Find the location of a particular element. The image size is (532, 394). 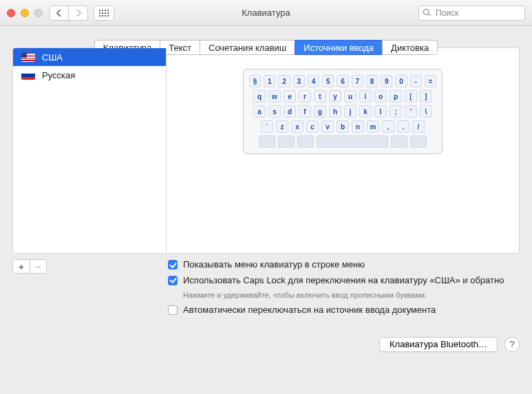

key: v is located at coordinates (328, 127).